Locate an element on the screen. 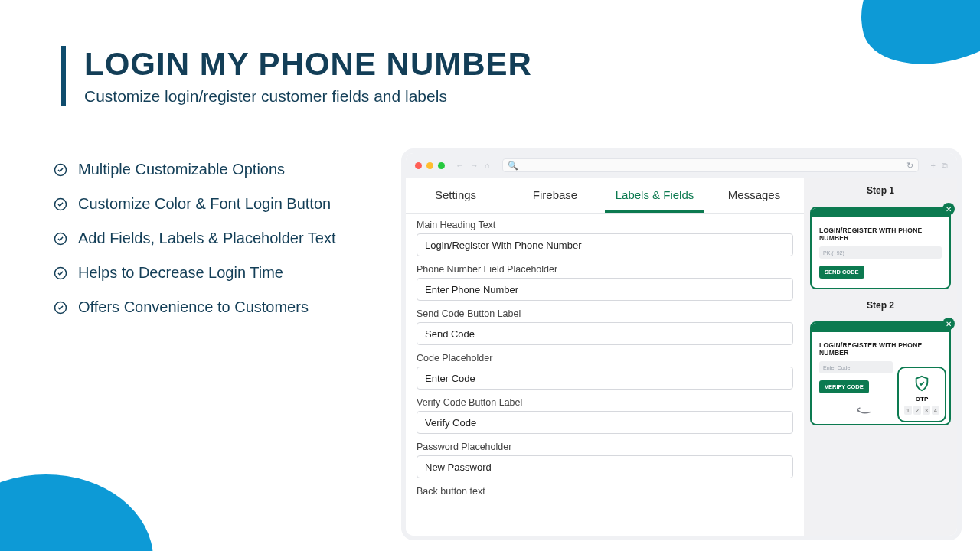  traffic-light-zoom is located at coordinates (441, 165).